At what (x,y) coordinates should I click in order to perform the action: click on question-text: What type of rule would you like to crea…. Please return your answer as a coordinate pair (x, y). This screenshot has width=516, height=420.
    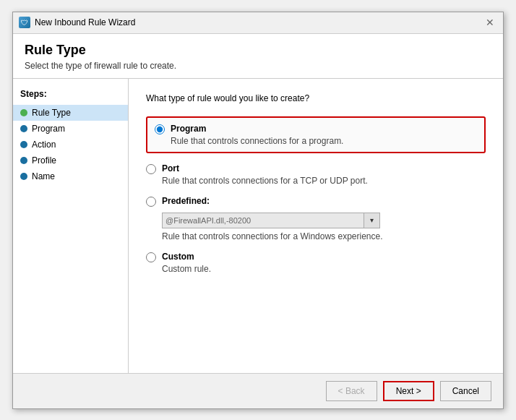
    Looking at the image, I should click on (316, 98).